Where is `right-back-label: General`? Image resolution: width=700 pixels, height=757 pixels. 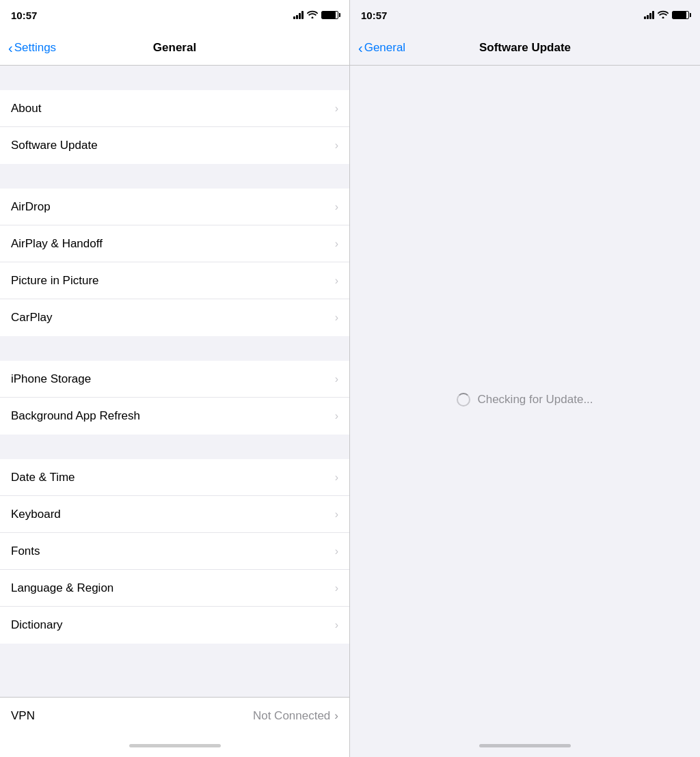
right-back-label: General is located at coordinates (385, 48).